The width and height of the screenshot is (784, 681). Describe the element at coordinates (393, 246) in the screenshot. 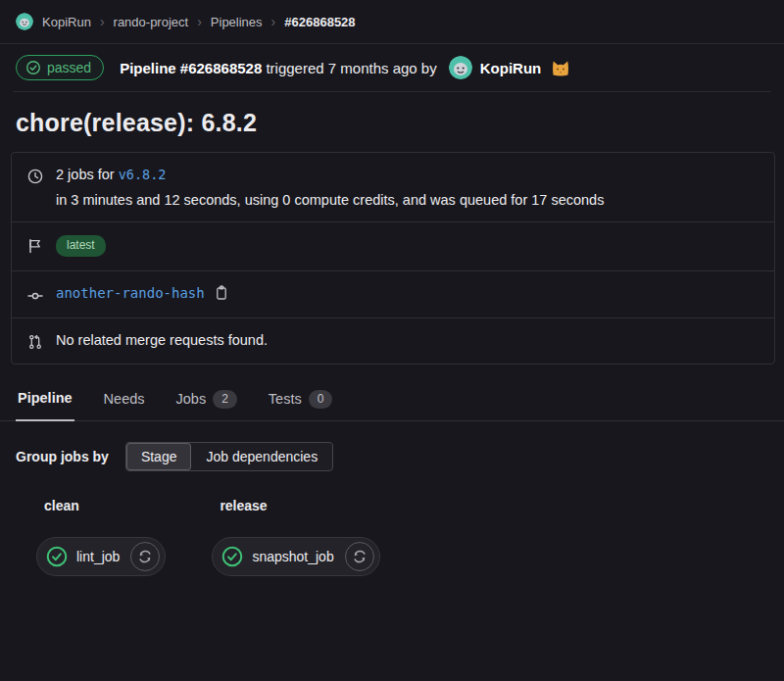

I see `latest-badge-row: latest` at that location.